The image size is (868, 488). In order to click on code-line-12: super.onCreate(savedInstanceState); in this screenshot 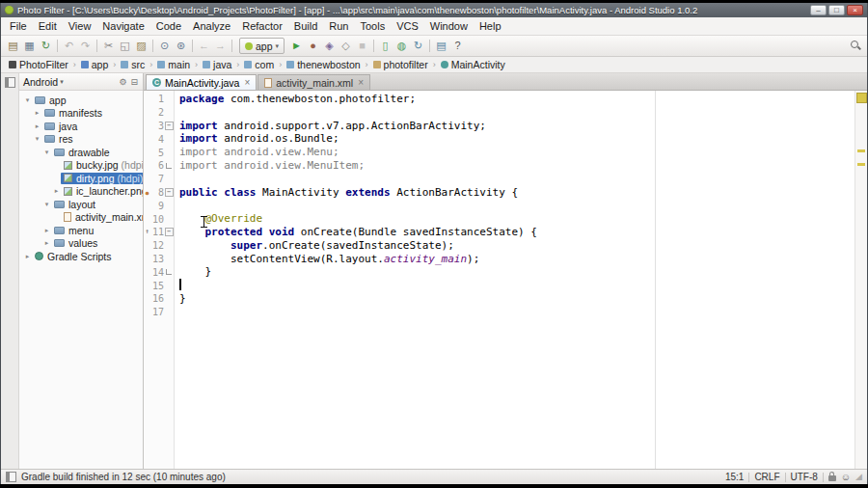, I will do `click(517, 246)`.